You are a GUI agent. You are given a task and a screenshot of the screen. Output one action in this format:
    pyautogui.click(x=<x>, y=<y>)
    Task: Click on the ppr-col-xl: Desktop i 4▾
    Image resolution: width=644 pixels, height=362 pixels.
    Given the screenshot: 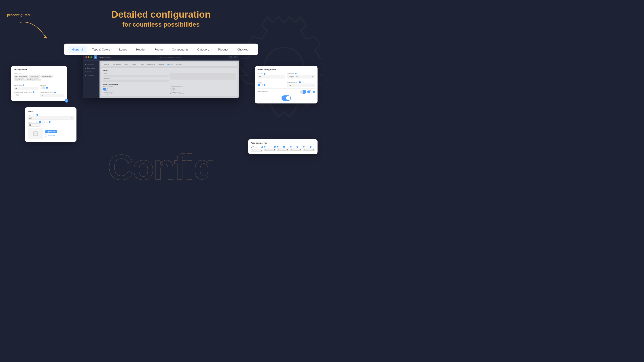 What is the action you would take?
    pyautogui.click(x=309, y=149)
    